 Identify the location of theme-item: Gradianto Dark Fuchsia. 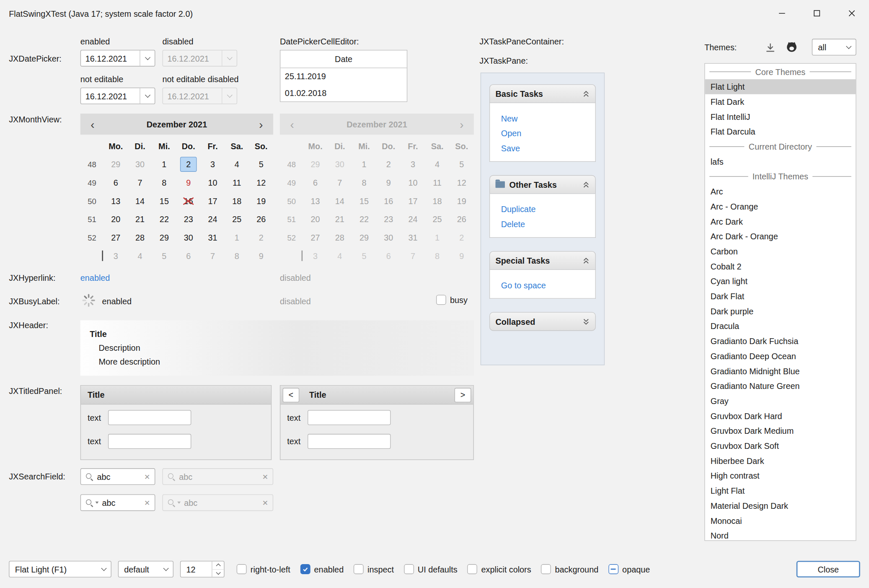
(780, 341).